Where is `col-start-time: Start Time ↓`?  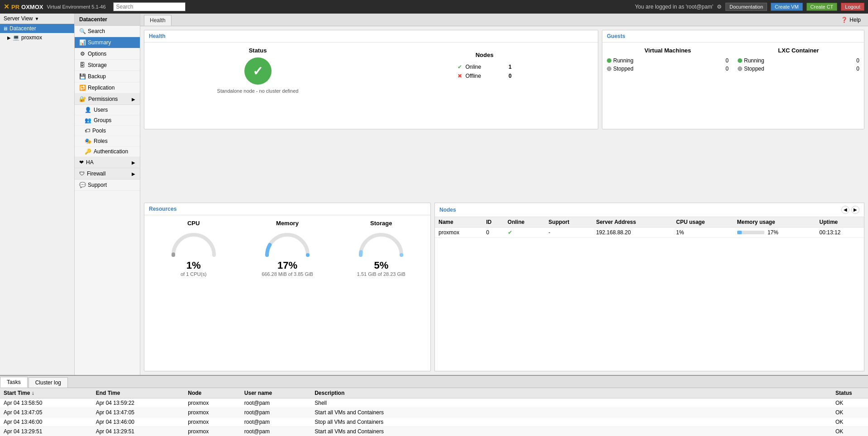 col-start-time: Start Time ↓ is located at coordinates (46, 393).